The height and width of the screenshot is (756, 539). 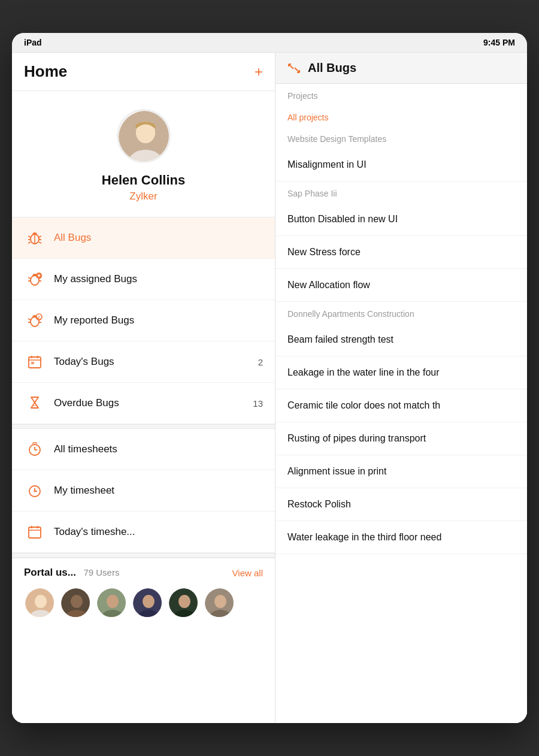 I want to click on nav-item-all-bugs: All Bugs, so click(x=144, y=238).